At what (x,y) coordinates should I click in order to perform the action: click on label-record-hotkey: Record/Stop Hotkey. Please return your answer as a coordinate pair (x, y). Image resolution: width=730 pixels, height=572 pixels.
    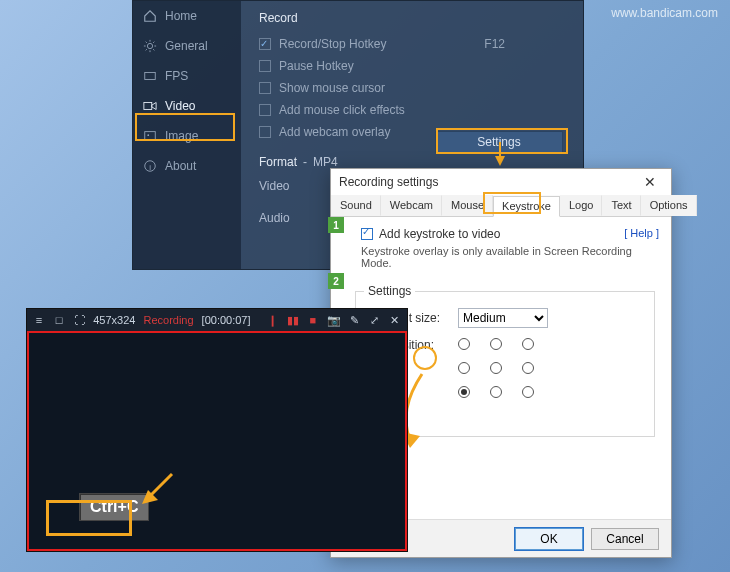
    Looking at the image, I should click on (332, 44).